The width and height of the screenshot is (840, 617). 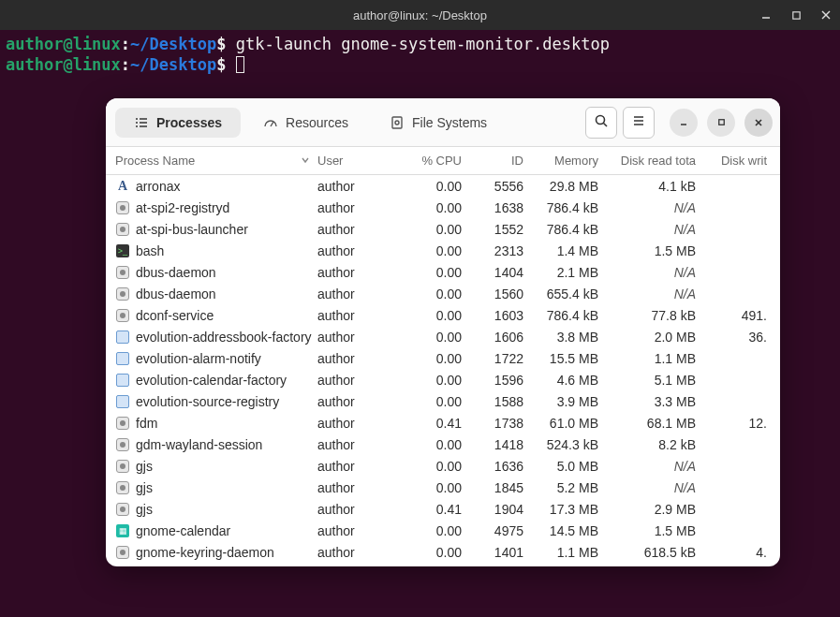 I want to click on app-maximize-button, so click(x=721, y=123).